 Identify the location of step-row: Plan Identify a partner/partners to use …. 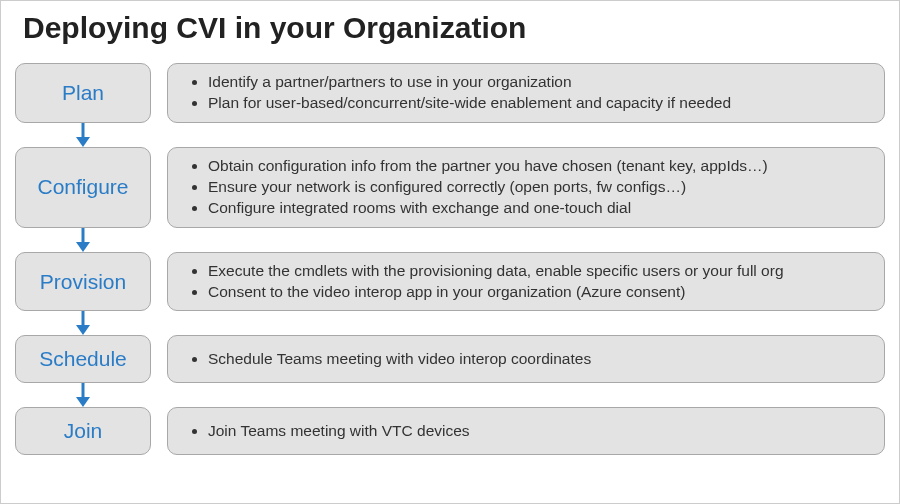
(450, 93).